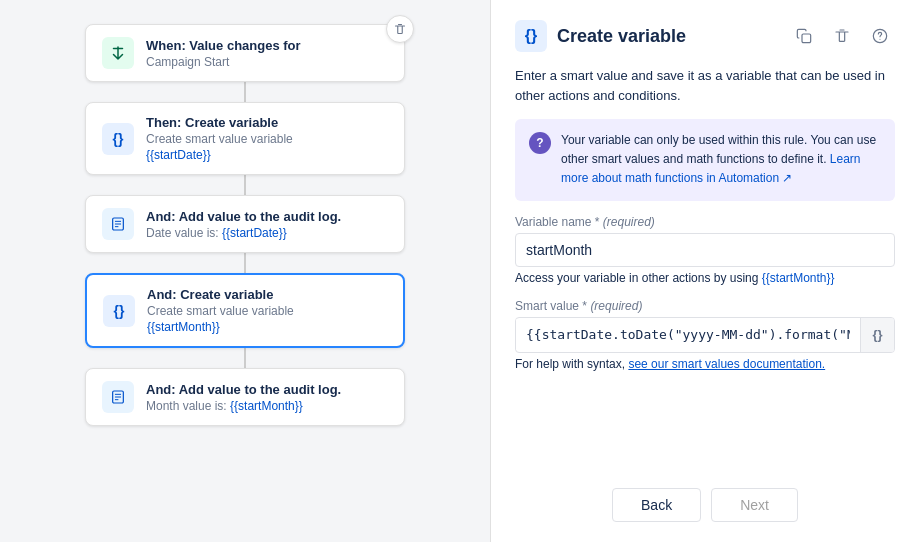  I want to click on syntax-hint: For help with syntax, see our smart valu…, so click(705, 364).